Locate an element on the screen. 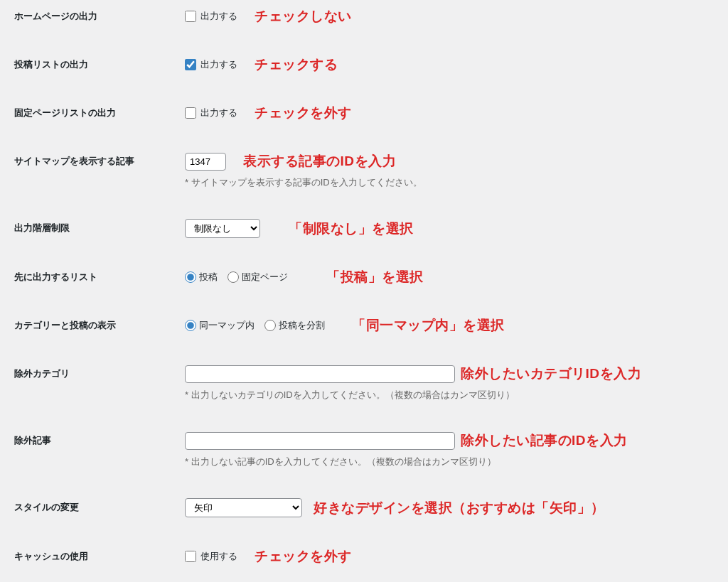  annotation-homepage: チェックしない is located at coordinates (303, 16).